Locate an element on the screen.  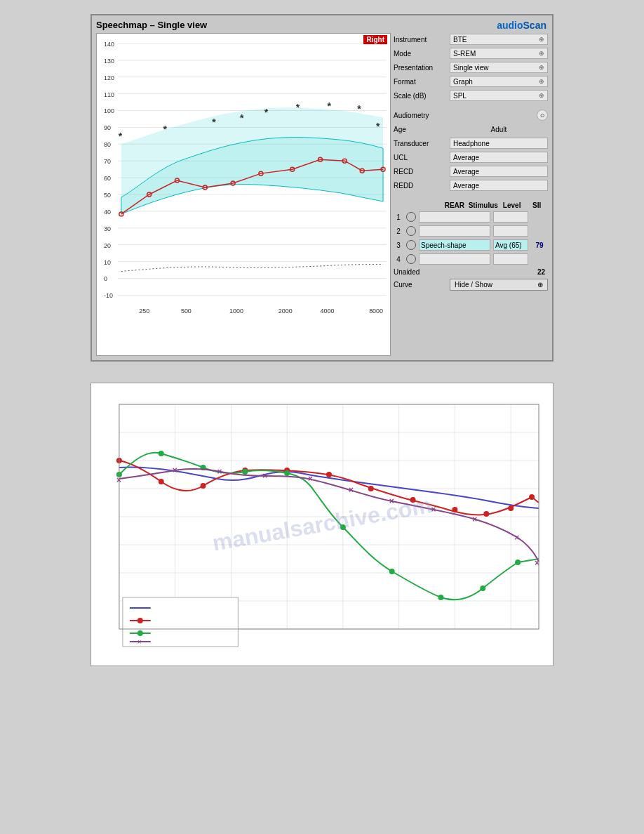
svg-text: 60 is located at coordinates (107, 178).